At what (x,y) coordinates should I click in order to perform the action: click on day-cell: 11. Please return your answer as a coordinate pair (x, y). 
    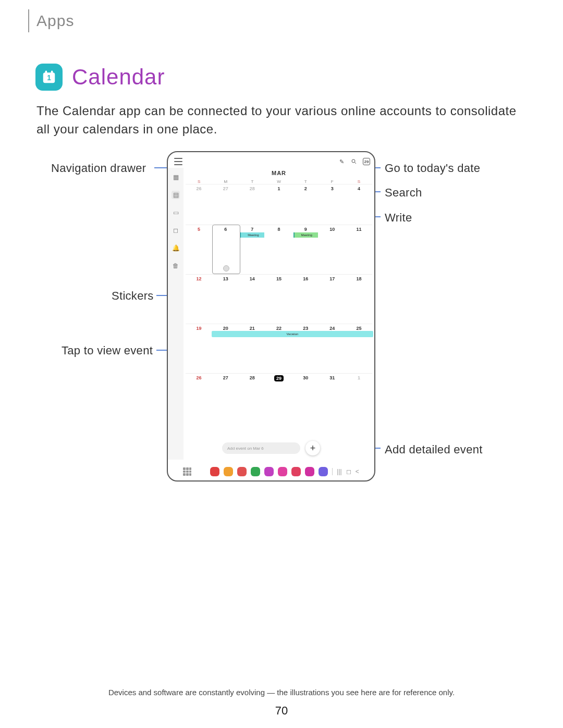
    Looking at the image, I should click on (359, 250).